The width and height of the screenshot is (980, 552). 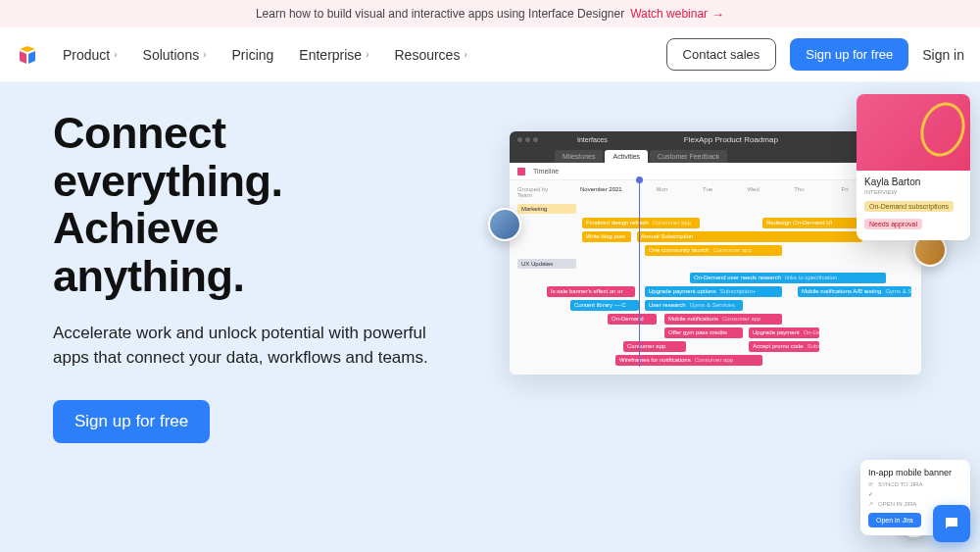 I want to click on gantt-row: Content library — CUser researchGyms & S…, so click(x=715, y=305).